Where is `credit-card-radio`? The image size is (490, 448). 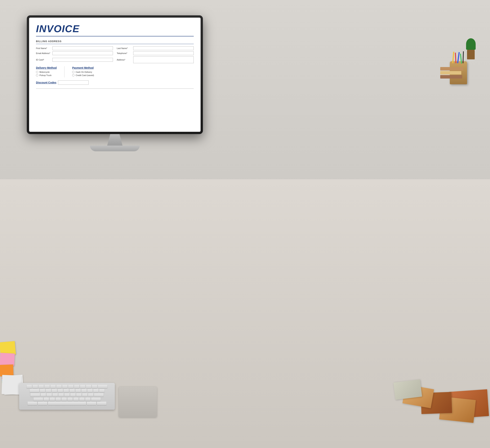
credit-card-radio is located at coordinates (73, 75).